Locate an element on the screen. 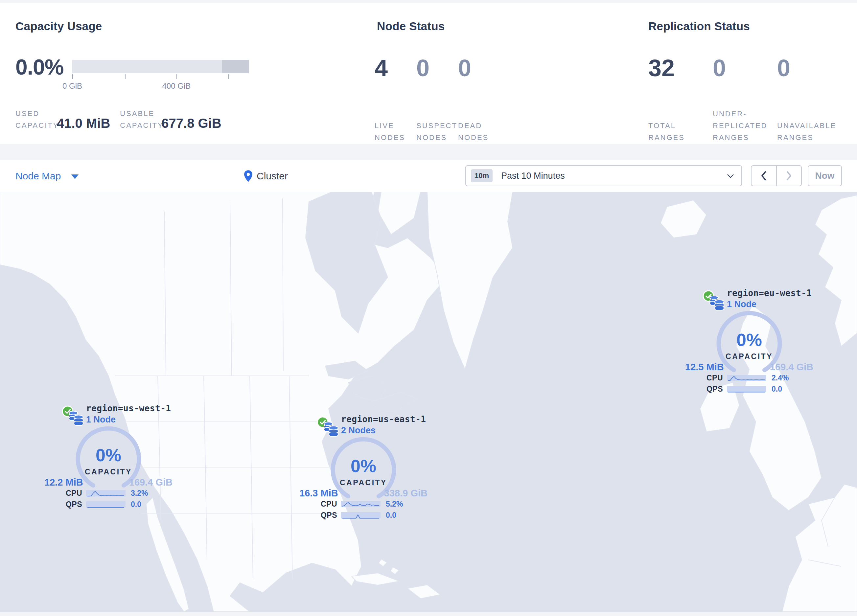 The width and height of the screenshot is (857, 616). time-range-label: Past 10 Minutes is located at coordinates (533, 176).